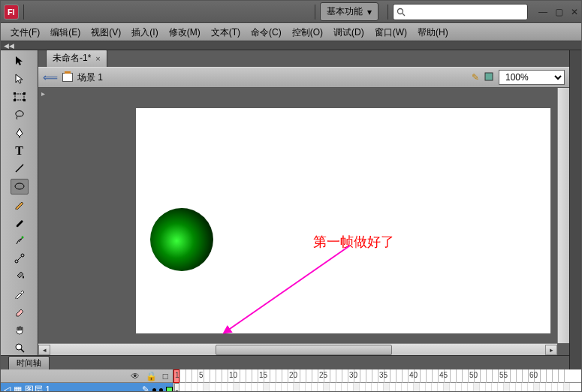 Image resolution: width=582 pixels, height=392 pixels. What do you see at coordinates (90, 78) in the screenshot?
I see `scene-label: 场景 1` at bounding box center [90, 78].